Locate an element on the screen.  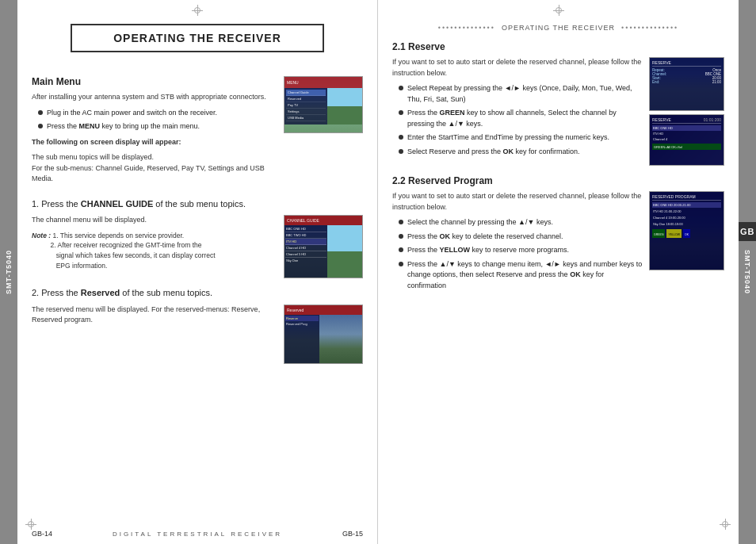
reserved-program-title: 2.2 Reserved Program is located at coordinates (558, 181).